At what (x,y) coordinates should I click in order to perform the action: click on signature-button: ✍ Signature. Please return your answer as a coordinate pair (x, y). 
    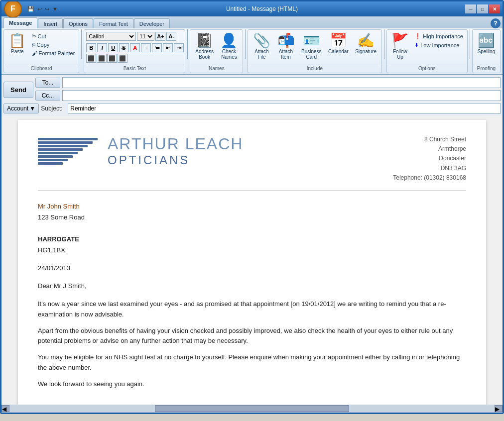
    Looking at the image, I should click on (366, 44).